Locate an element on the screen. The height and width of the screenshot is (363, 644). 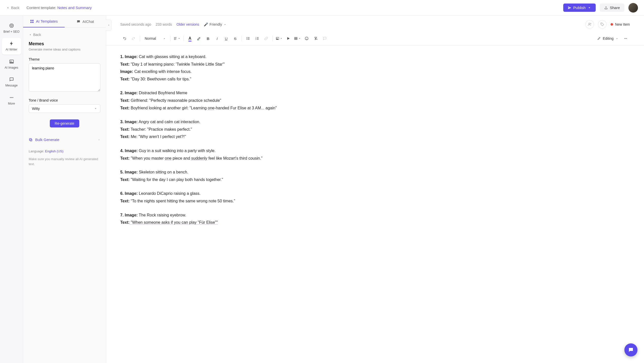
text: "When you master is located at coordinates (147, 158).